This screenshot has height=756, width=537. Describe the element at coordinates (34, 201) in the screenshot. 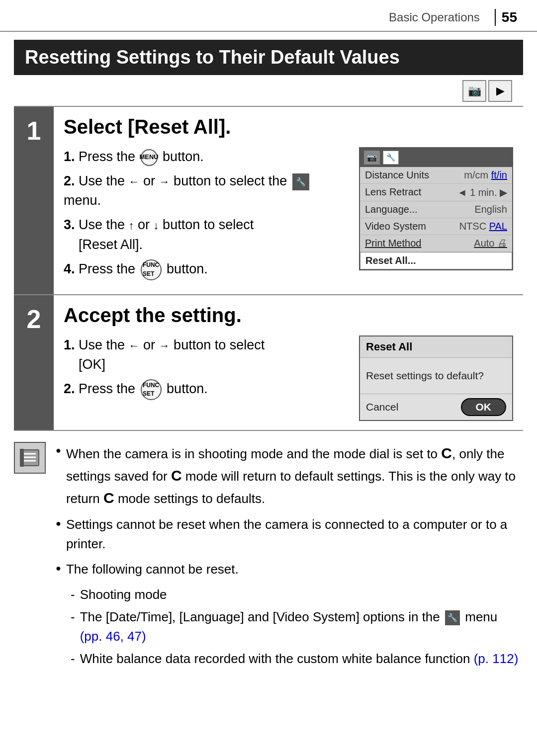

I see `step1-number: 1` at that location.